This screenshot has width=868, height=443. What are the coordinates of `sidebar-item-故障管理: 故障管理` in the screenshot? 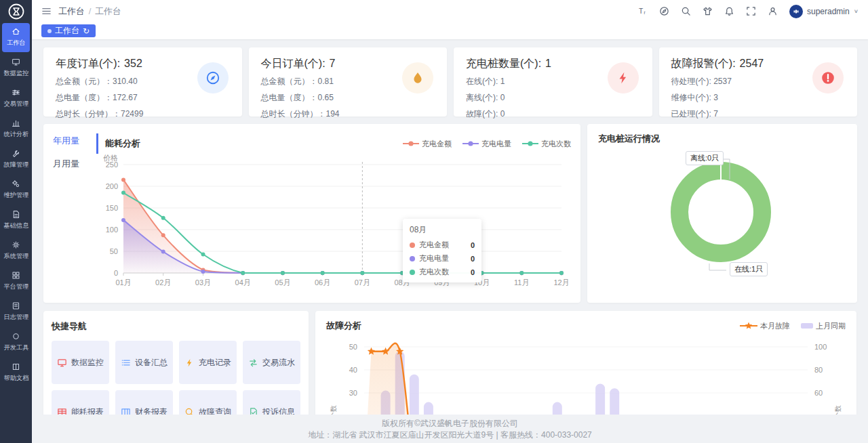 It's located at (16, 160).